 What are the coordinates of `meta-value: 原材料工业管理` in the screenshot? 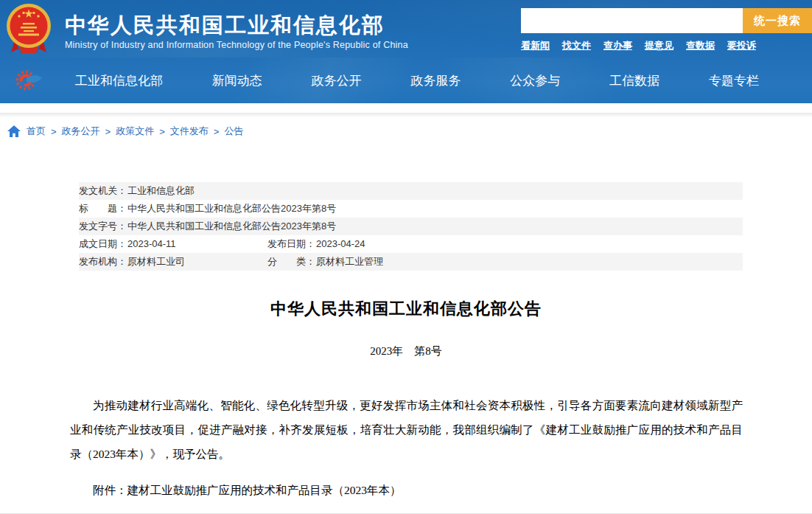 It's located at (529, 262).